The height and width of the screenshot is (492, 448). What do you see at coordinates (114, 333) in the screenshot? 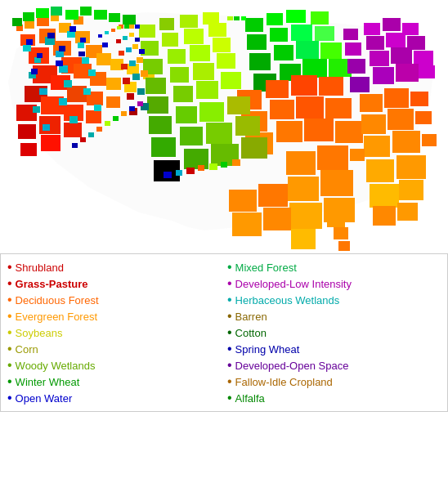
I see `legend-item: • Soybeans` at bounding box center [114, 333].